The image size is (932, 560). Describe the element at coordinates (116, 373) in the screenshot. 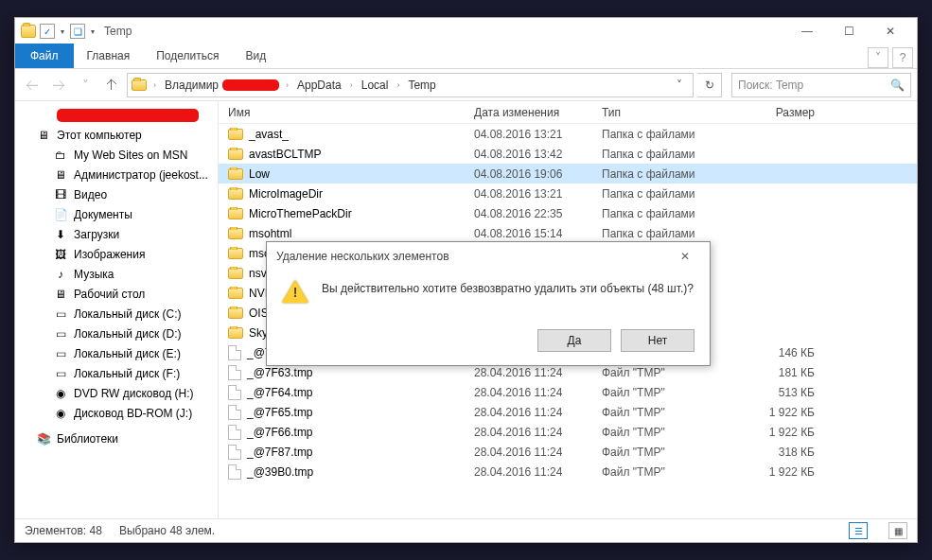

I see `sidebar-item-drive-f: ▭ Локальный диск (F:)` at that location.